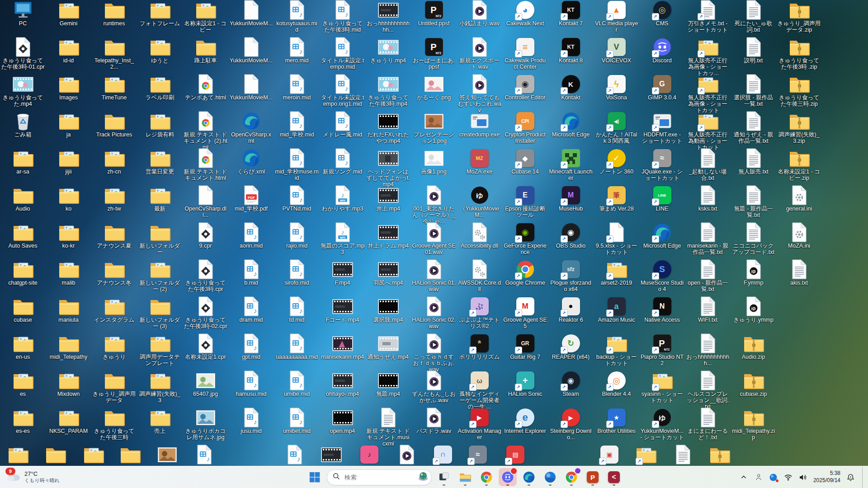 This screenshot has width=868, height=488. What do you see at coordinates (827, 477) in the screenshot?
I see `taskbar-clock: 5:38 2025/09/14` at bounding box center [827, 477].